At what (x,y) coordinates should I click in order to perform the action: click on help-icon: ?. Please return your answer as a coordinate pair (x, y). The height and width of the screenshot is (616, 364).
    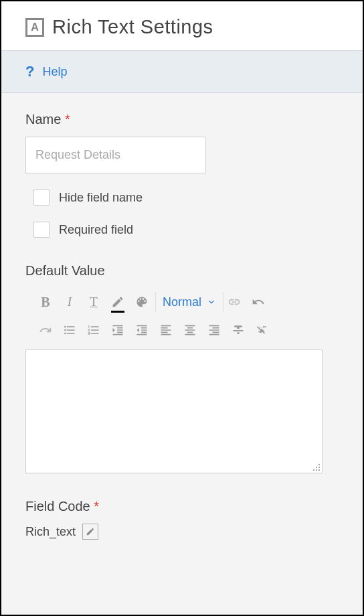
    Looking at the image, I should click on (29, 72).